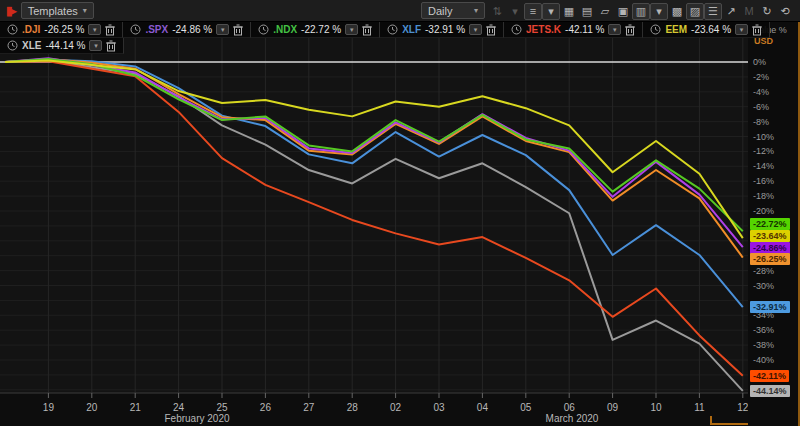  What do you see at coordinates (136, 408) in the screenshot?
I see `x-axis-tick: 21` at bounding box center [136, 408].